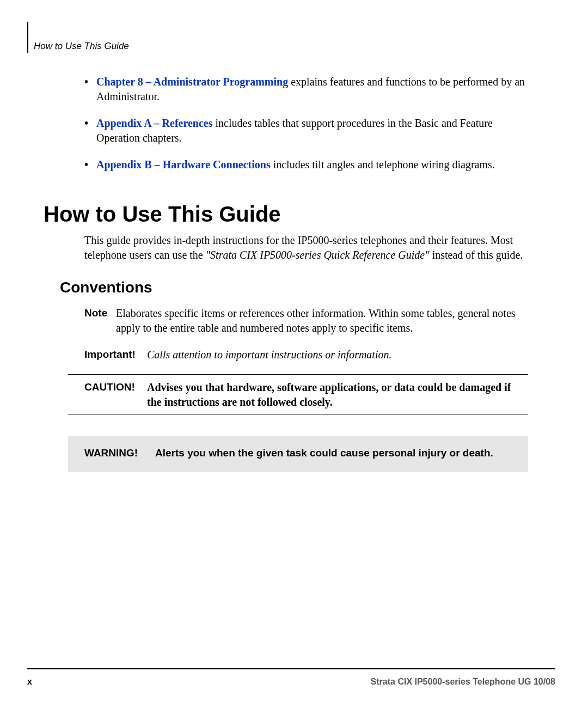  I want to click on warning-text: Alerts you when the given task could cau…, so click(335, 453).